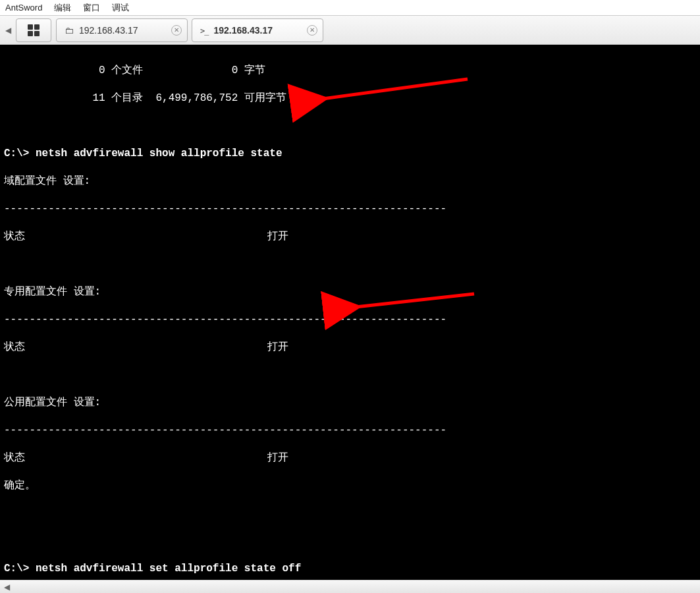  I want to click on scroll-left-arrow: ◀, so click(7, 587).